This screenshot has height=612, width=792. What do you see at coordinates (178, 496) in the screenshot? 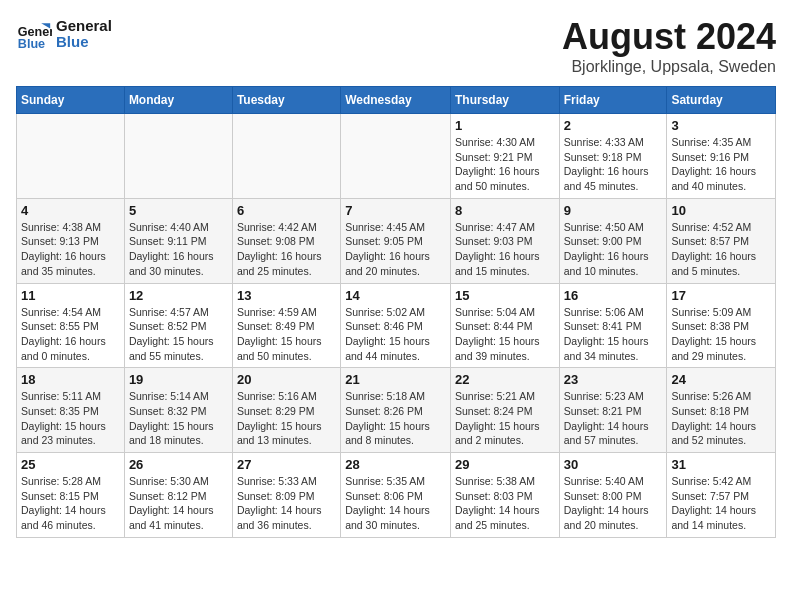
I see `calendar-cell: 26Sunrise: 5:30 AM Sunset: 8:12 PM Dayli…` at bounding box center [178, 496].